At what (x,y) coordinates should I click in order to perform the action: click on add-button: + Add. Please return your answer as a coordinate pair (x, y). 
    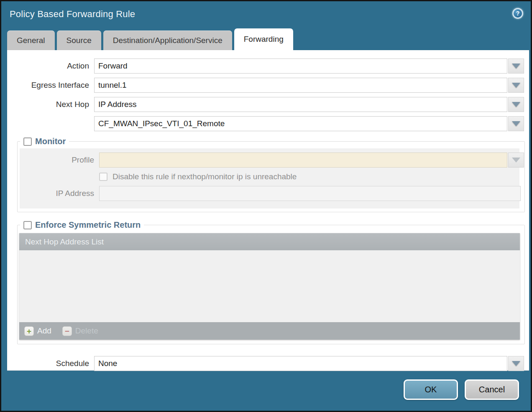
    Looking at the image, I should click on (38, 331).